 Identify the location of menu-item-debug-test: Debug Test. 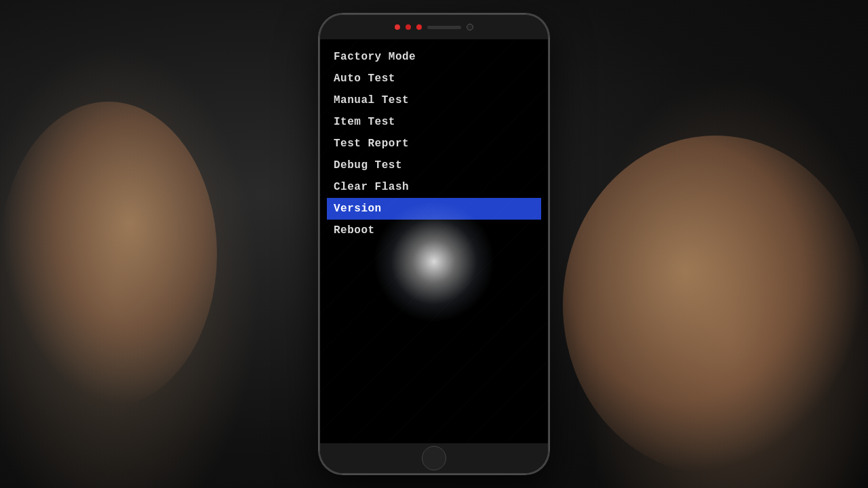
(434, 165).